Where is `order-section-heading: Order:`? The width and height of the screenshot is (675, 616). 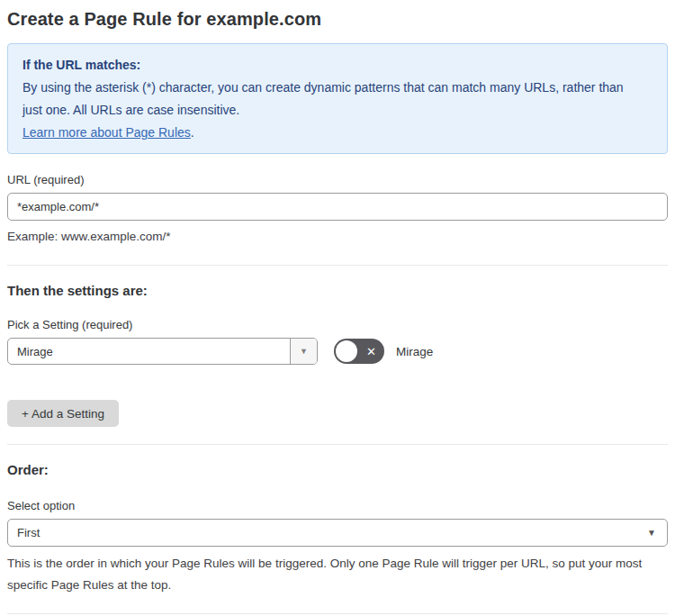
order-section-heading: Order: is located at coordinates (338, 470).